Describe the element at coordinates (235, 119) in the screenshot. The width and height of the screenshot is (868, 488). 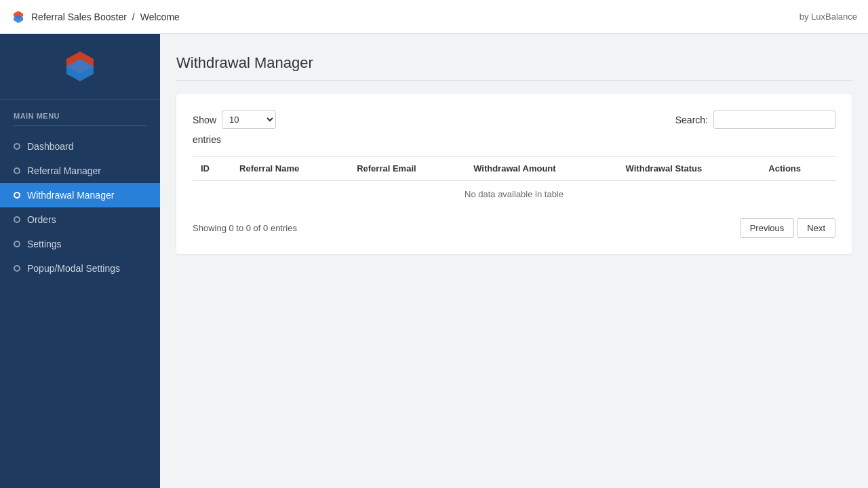
I see `show-entries-row: Show 10 25 50 100` at that location.